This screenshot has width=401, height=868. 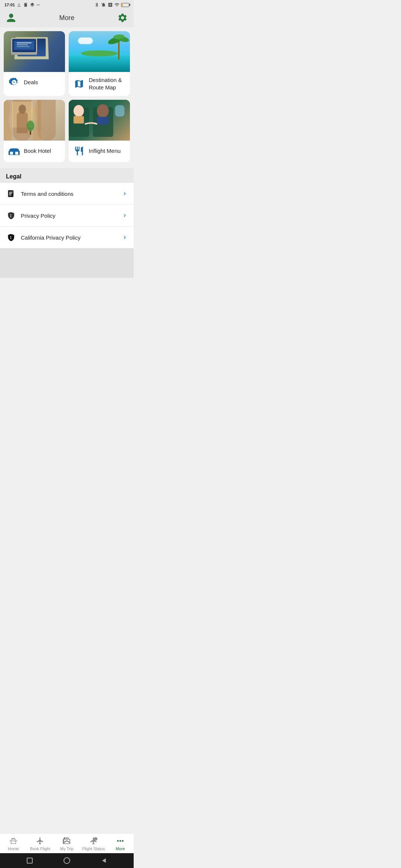 I want to click on gear-icon, so click(x=123, y=18).